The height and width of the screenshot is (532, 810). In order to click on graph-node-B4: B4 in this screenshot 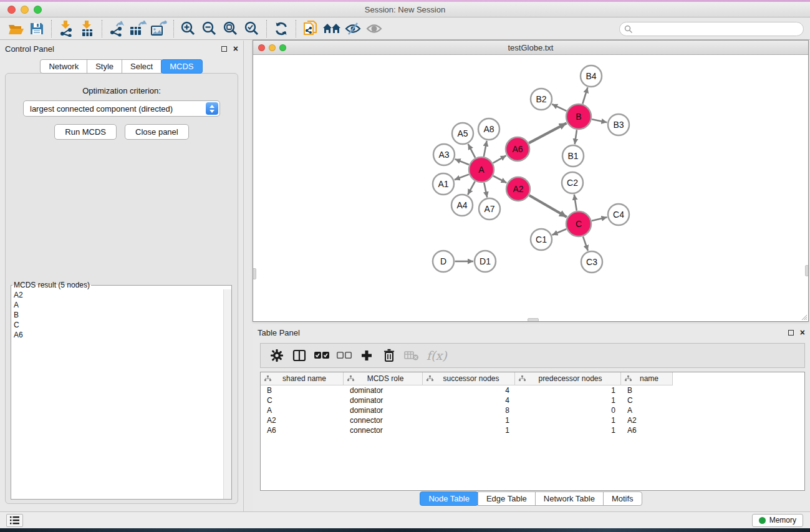, I will do `click(591, 76)`.